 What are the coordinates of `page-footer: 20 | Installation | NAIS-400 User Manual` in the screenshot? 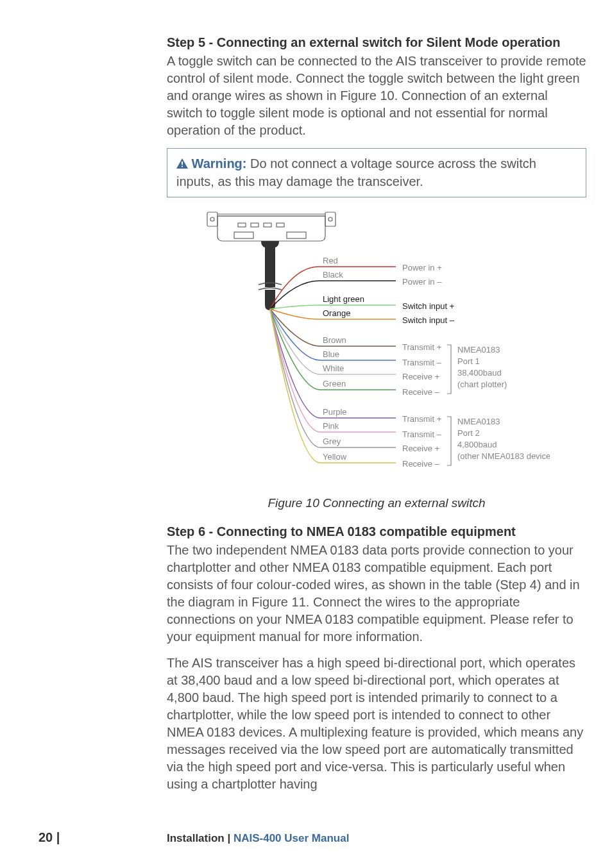 It's located at (312, 837).